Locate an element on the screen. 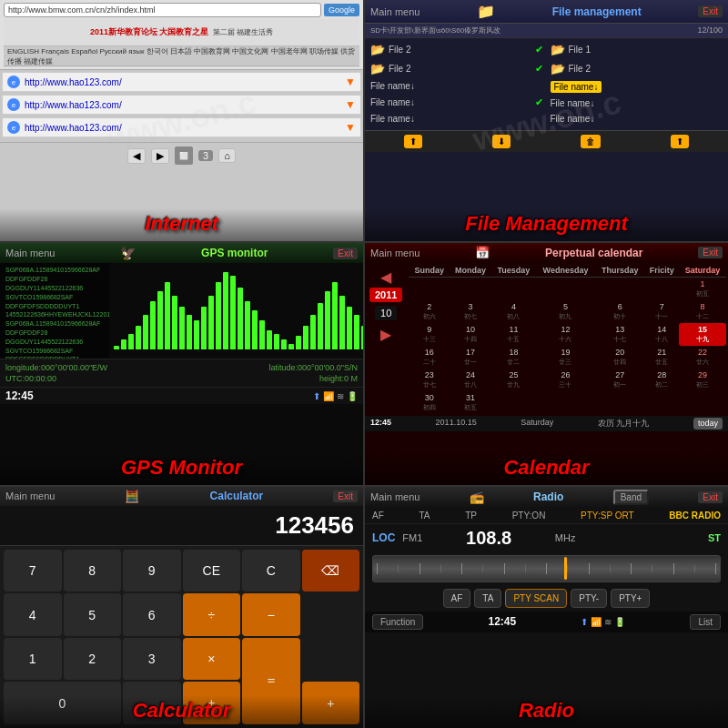 Image resolution: width=728 pixels, height=728 pixels. cal-day: 14十八 is located at coordinates (662, 335).